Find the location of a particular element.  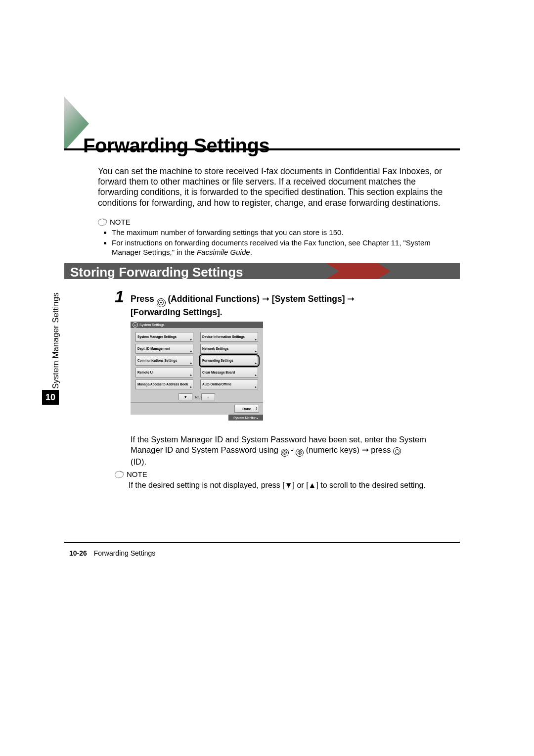

screen-footer: Done is located at coordinates (197, 409).